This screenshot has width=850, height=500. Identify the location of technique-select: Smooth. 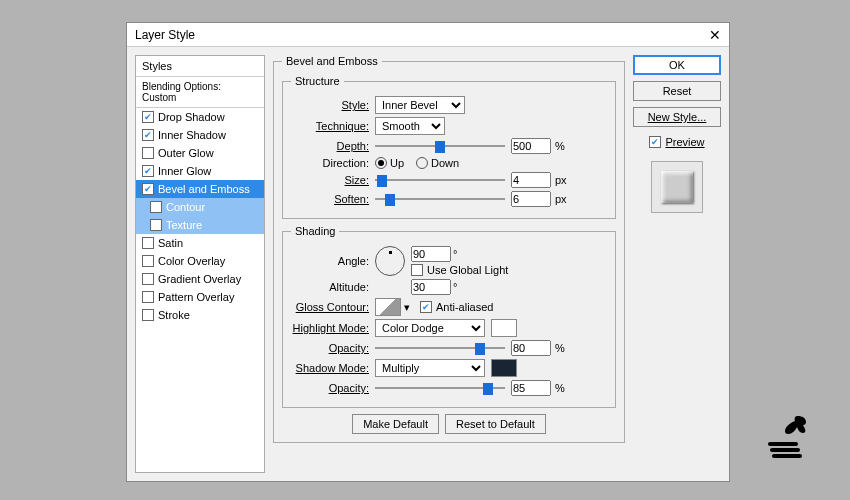
(410, 126).